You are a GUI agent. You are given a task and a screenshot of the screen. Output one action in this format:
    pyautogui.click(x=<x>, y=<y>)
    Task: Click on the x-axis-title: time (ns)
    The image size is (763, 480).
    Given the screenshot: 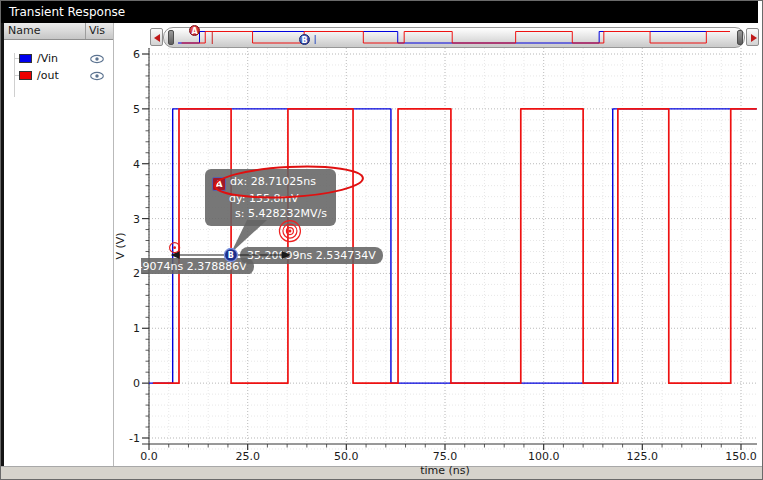 What is the action you would take?
    pyautogui.click(x=445, y=470)
    